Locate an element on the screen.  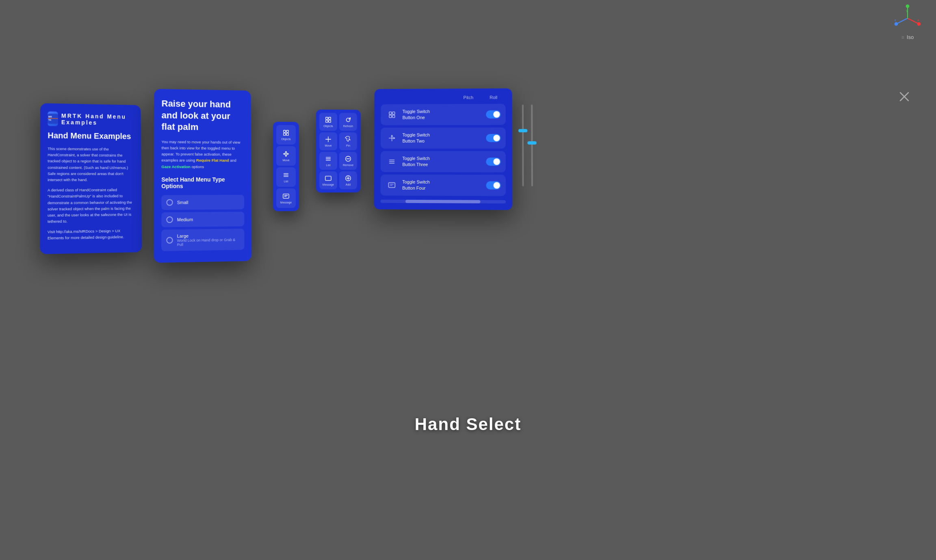
medium-menu-btn-objects: Objects is located at coordinates (328, 122).